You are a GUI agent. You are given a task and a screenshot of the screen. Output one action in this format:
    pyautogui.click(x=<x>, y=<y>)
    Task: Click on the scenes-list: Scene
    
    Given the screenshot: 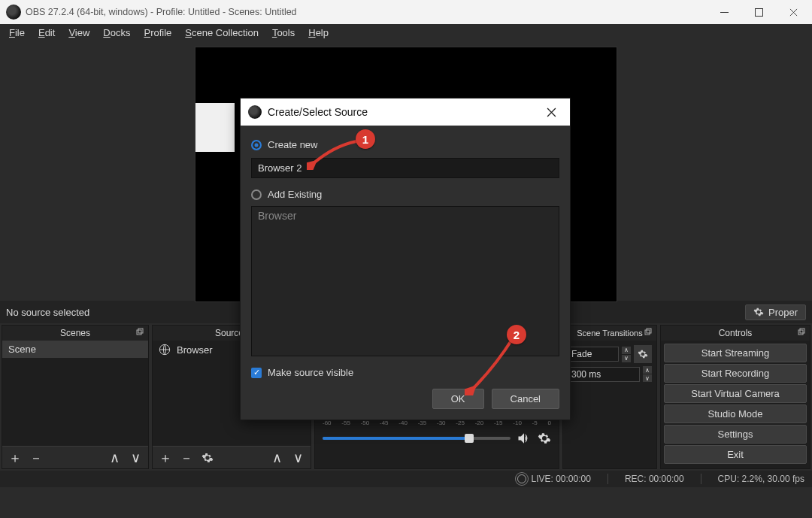 What is the action you would take?
    pyautogui.click(x=75, y=393)
    